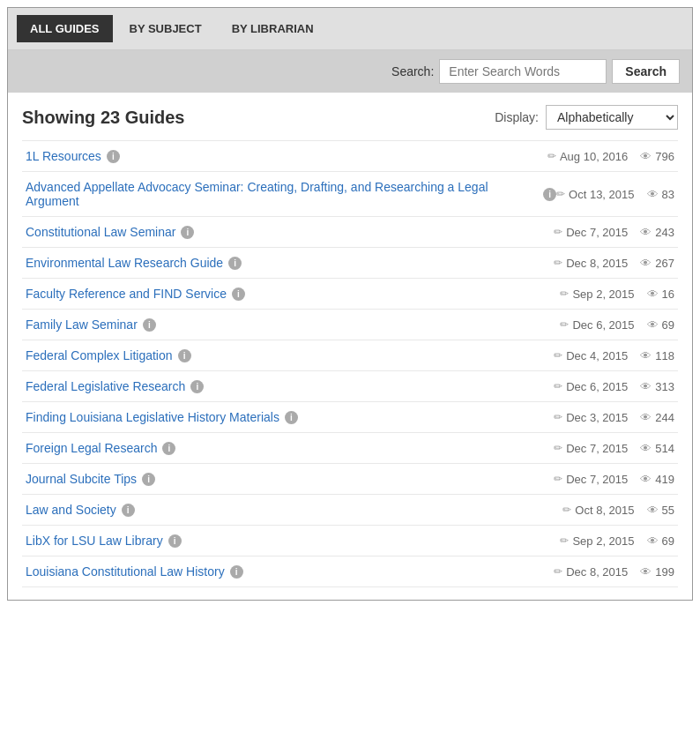 This screenshot has width=700, height=732. I want to click on guide-link: Faculty Reference and FIND Service, so click(126, 294).